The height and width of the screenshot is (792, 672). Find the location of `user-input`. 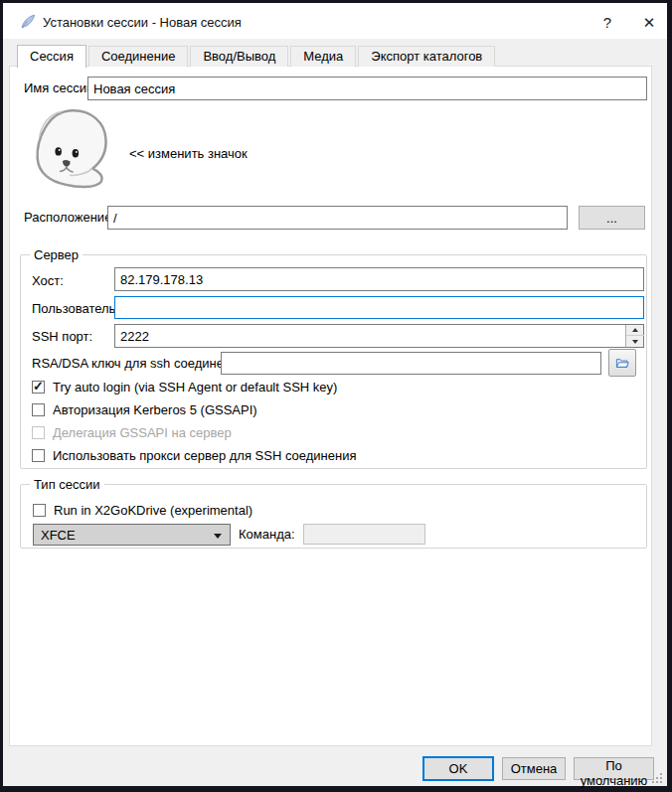

user-input is located at coordinates (380, 308).